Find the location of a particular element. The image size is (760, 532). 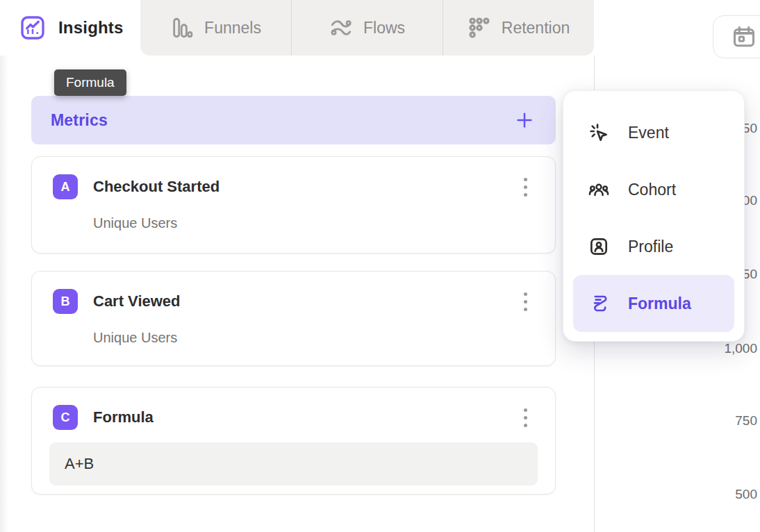

flows-icon is located at coordinates (341, 28).